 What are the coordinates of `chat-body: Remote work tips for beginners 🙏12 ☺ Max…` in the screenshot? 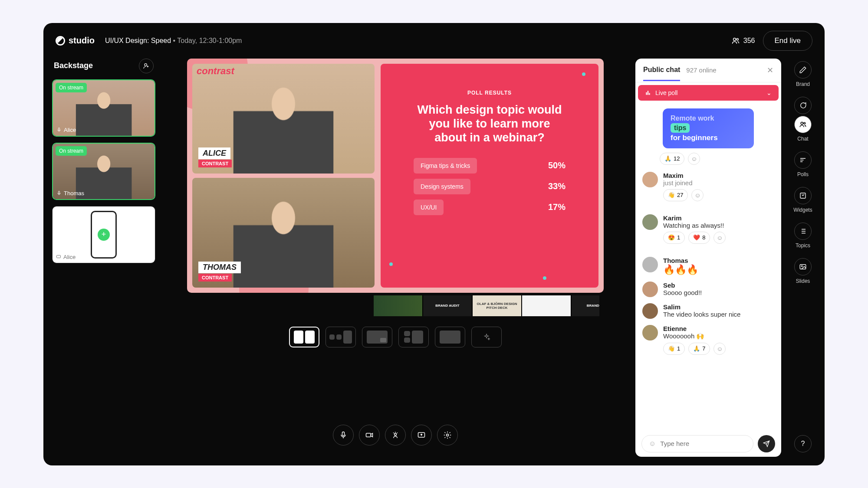 It's located at (708, 267).